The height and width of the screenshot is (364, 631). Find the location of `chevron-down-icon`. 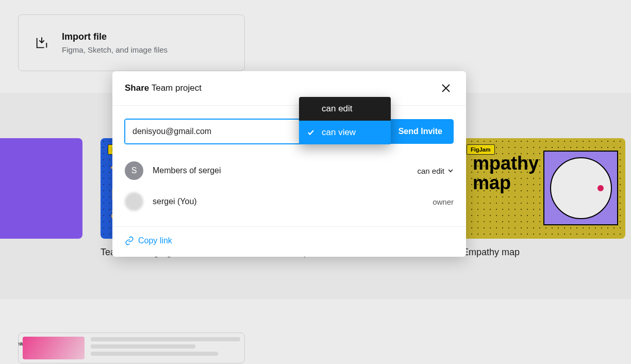

chevron-down-icon is located at coordinates (451, 171).